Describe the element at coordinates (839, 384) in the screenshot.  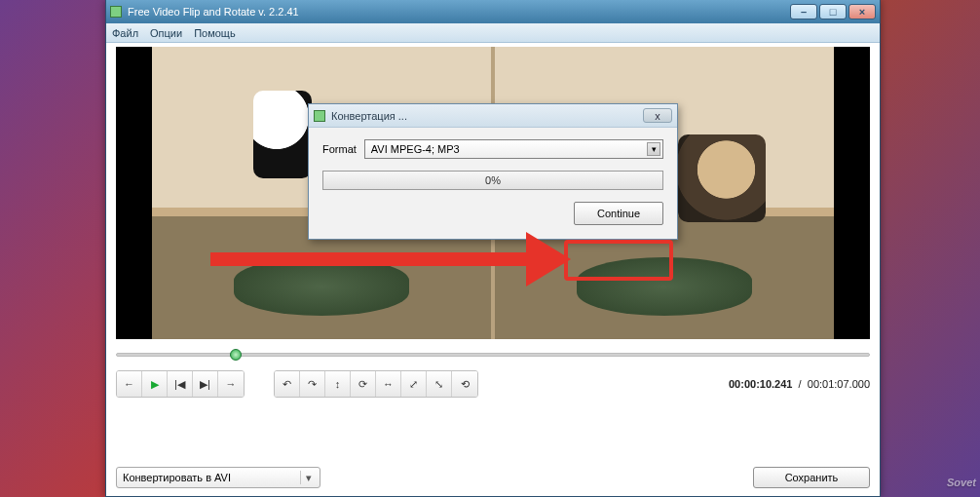
I see `time-total: 00:01:07.000` at that location.